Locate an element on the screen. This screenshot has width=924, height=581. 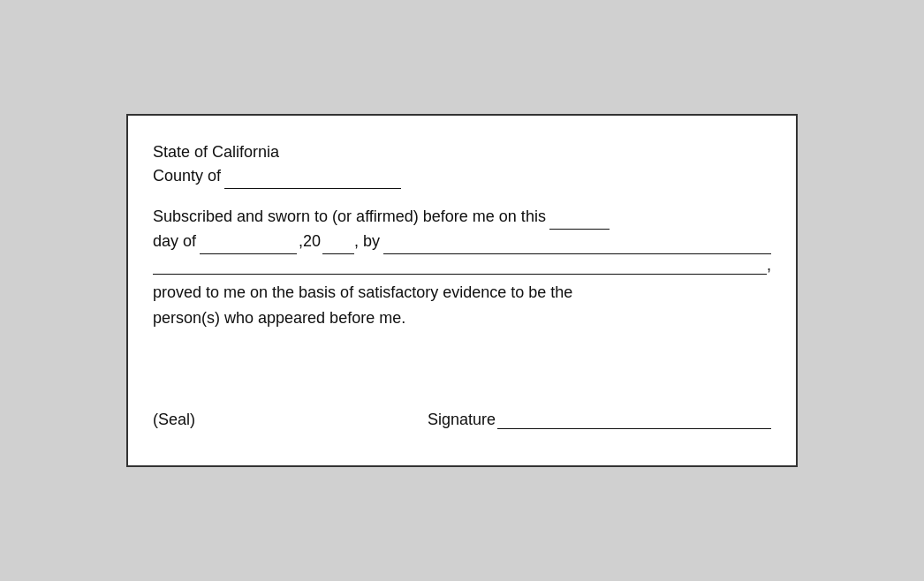
year-field is located at coordinates (338, 242).